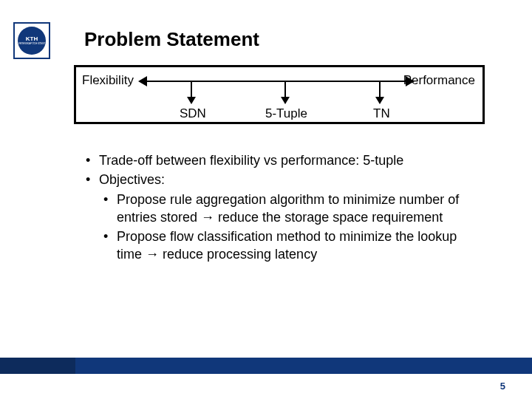  What do you see at coordinates (285, 89) in the screenshot?
I see `tick-5tuple` at bounding box center [285, 89].